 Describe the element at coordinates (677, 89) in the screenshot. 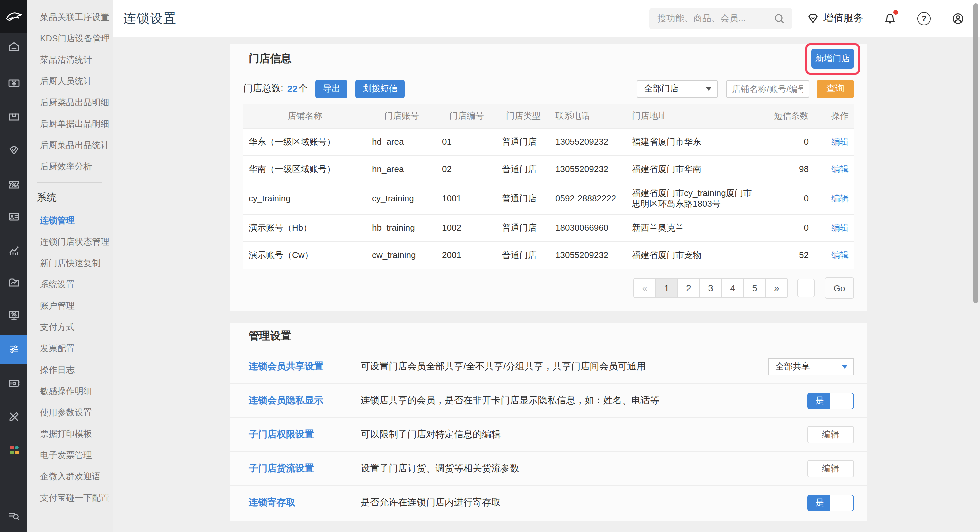

I see `store-filter-select: 全部门店` at that location.